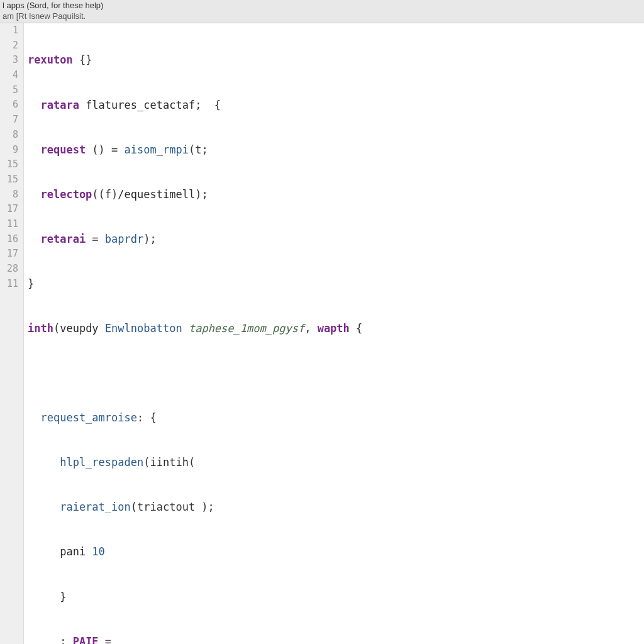 The width and height of the screenshot is (644, 644). Describe the element at coordinates (143, 328) in the screenshot. I see `token-fn: Enwlnobatton` at that location.